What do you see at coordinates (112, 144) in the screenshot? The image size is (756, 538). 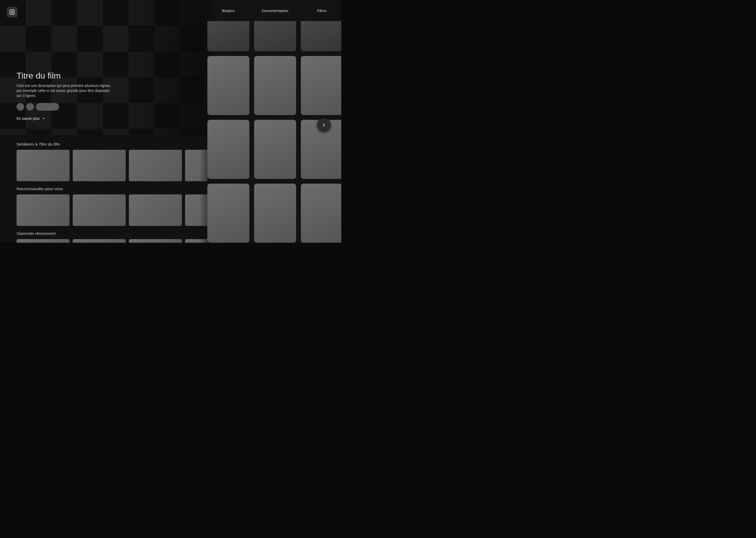 I see `similar-heading: Similaires à Titre du film` at bounding box center [112, 144].